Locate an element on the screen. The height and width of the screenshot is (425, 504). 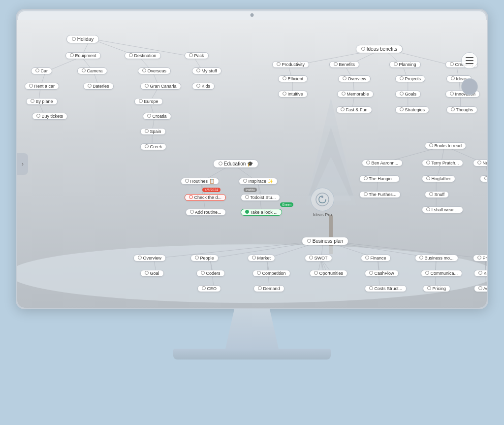
node-ideas-benefits: Ideas benefits is located at coordinates (379, 49).